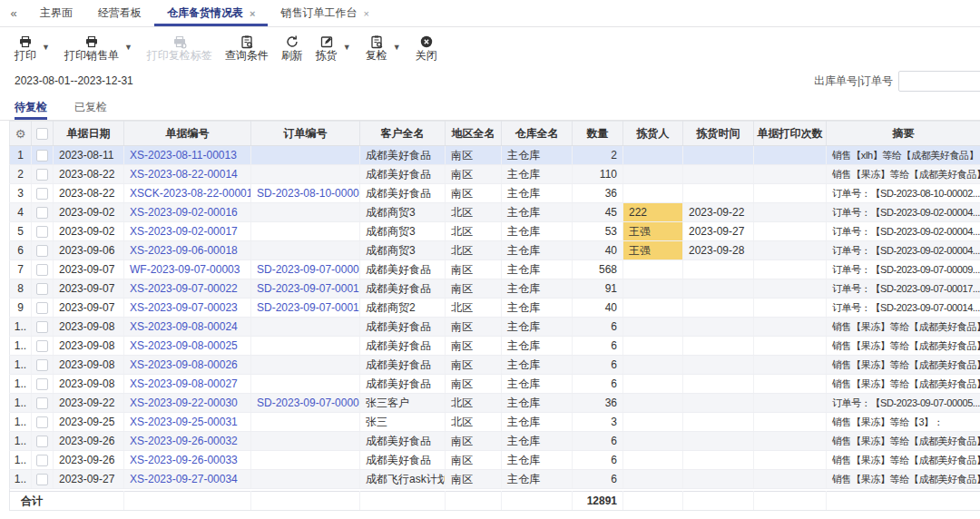 The width and height of the screenshot is (980, 519). Describe the element at coordinates (495, 194) in the screenshot. I see `table-row: 32023-08-22XSCK-2023-08-22-00001SD-2023-…` at that location.